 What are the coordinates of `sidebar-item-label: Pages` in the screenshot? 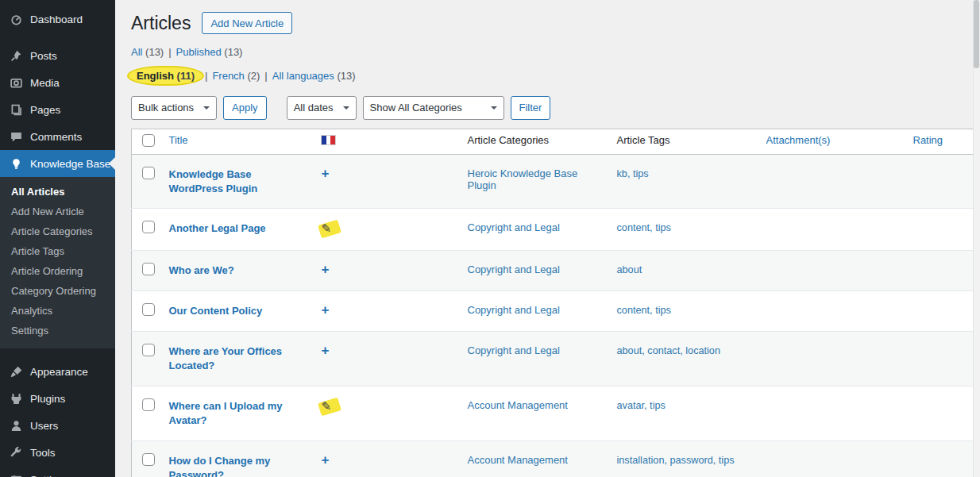 It's located at (45, 110).